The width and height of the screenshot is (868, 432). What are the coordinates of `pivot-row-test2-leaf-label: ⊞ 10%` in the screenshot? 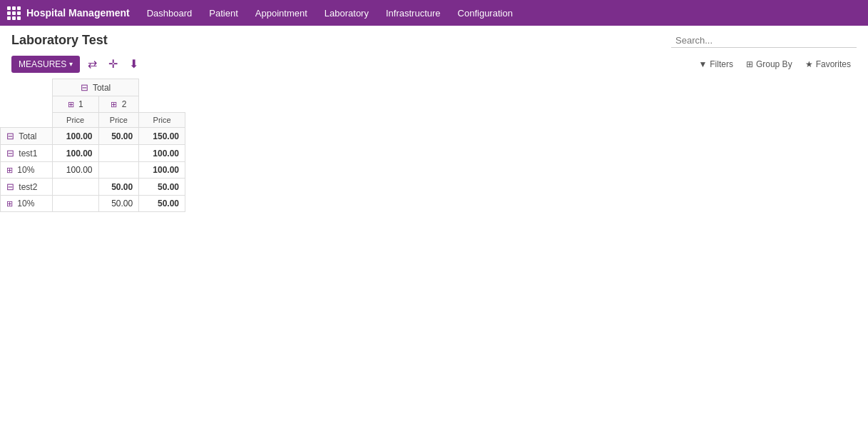 It's located at (27, 204).